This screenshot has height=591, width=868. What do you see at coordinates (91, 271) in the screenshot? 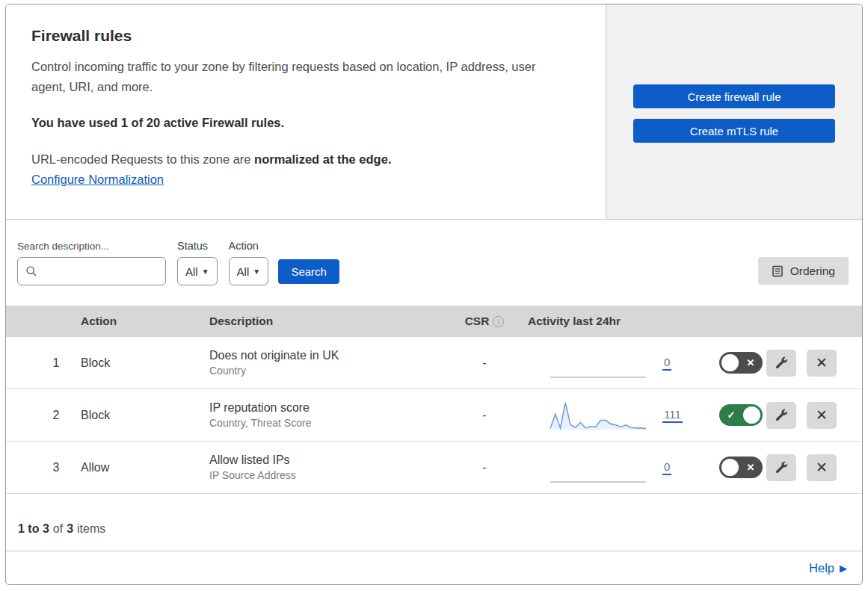
I see `search-input` at bounding box center [91, 271].